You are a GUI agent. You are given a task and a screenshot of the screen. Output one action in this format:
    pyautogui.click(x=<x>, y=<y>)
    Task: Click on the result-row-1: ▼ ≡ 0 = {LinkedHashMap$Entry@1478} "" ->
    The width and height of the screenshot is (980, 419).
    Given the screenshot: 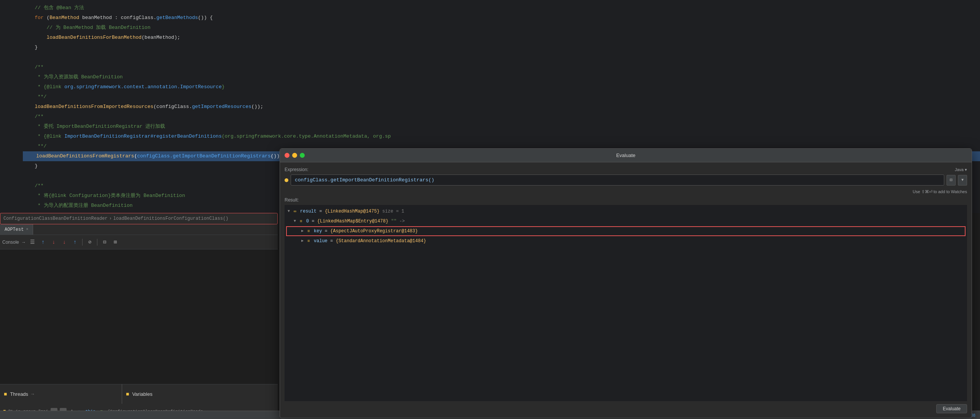 What is the action you would take?
    pyautogui.click(x=626, y=221)
    